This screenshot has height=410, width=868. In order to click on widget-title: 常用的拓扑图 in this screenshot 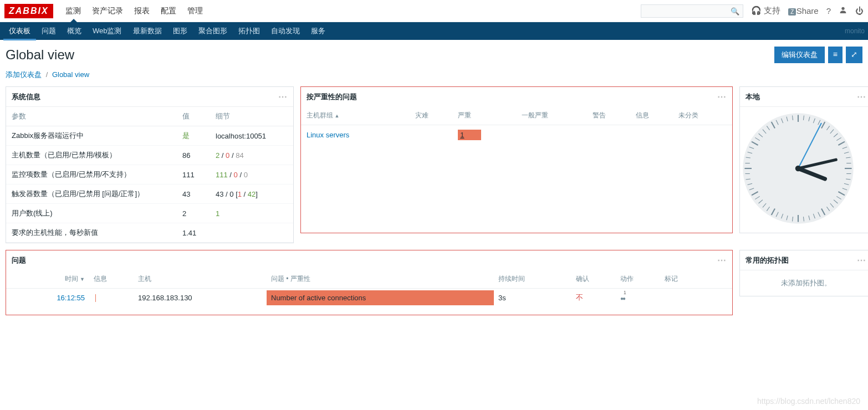, I will do `click(767, 260)`.